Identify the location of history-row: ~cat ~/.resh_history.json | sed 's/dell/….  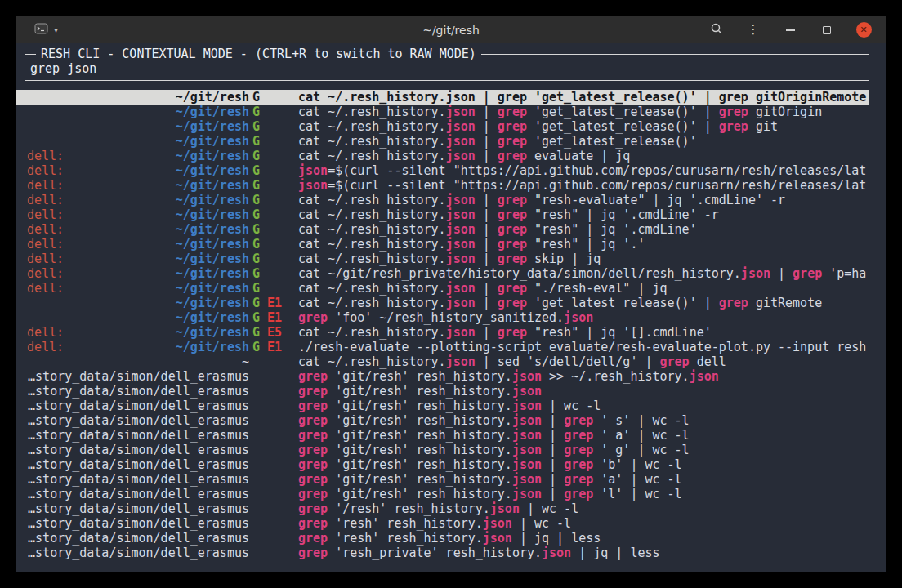
(443, 362).